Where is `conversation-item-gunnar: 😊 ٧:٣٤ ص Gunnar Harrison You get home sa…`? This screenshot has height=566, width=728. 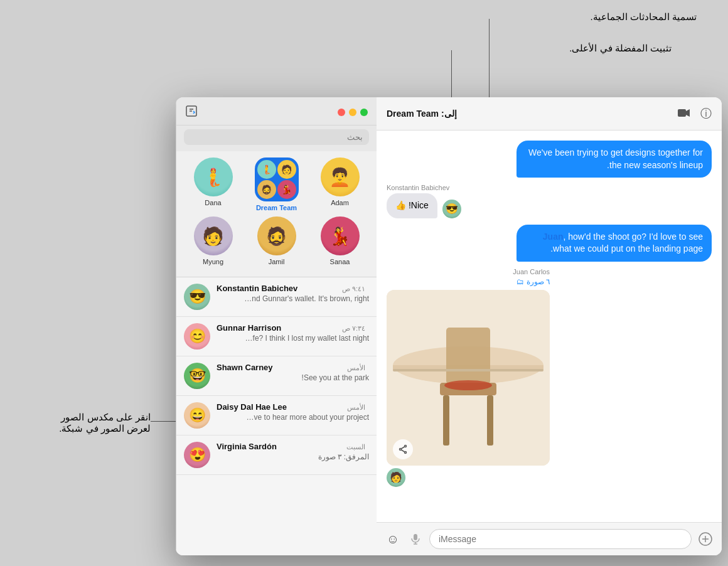
conversation-item-gunnar: 😊 ٧:٣٤ ص Gunnar Harrison You get home sa… is located at coordinates (276, 336).